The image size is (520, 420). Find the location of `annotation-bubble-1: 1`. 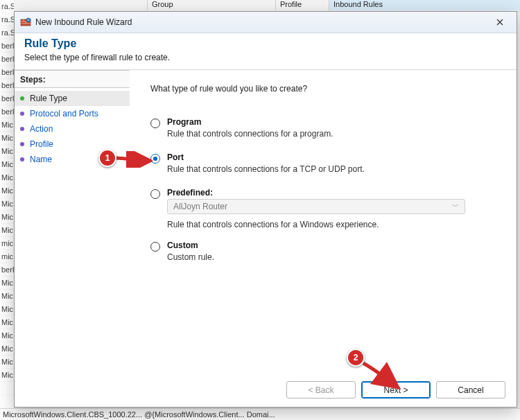

annotation-bubble-1: 1 is located at coordinates (107, 158).